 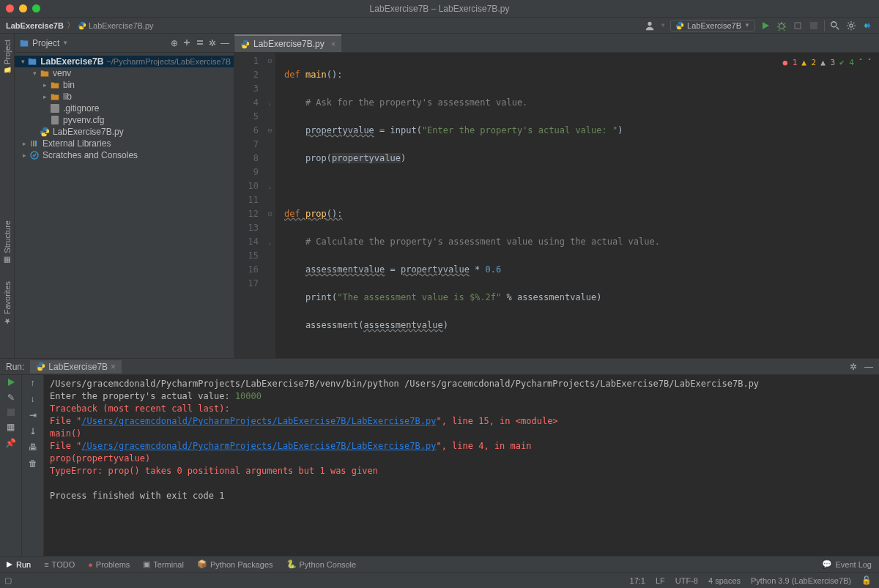 What do you see at coordinates (440, 580) in the screenshot?
I see `status-bar: ▢ 17:1 LF UTF-8 4 spaces Python 3.9 (Lab…` at bounding box center [440, 580].